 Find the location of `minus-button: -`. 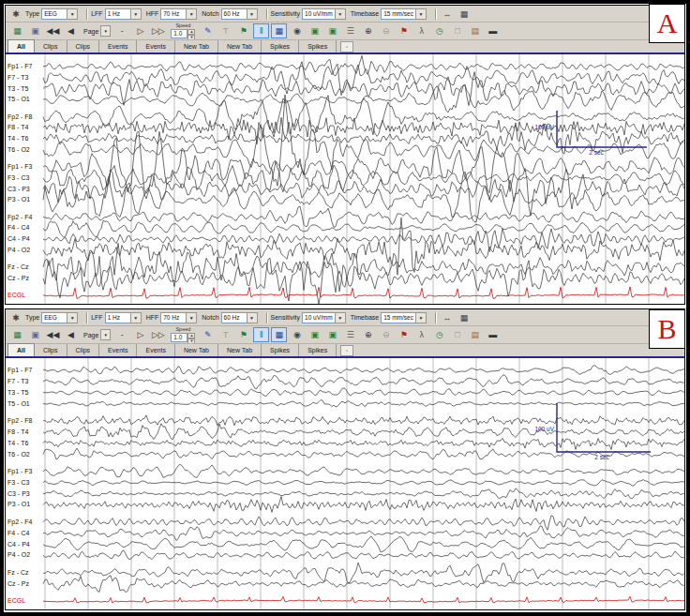

minus-button: - is located at coordinates (122, 31).